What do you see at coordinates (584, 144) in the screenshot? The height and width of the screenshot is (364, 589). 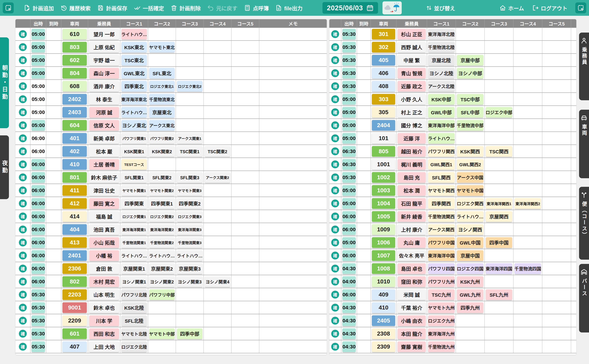 I see `side-tab-vehicle: 車両` at bounding box center [584, 144].